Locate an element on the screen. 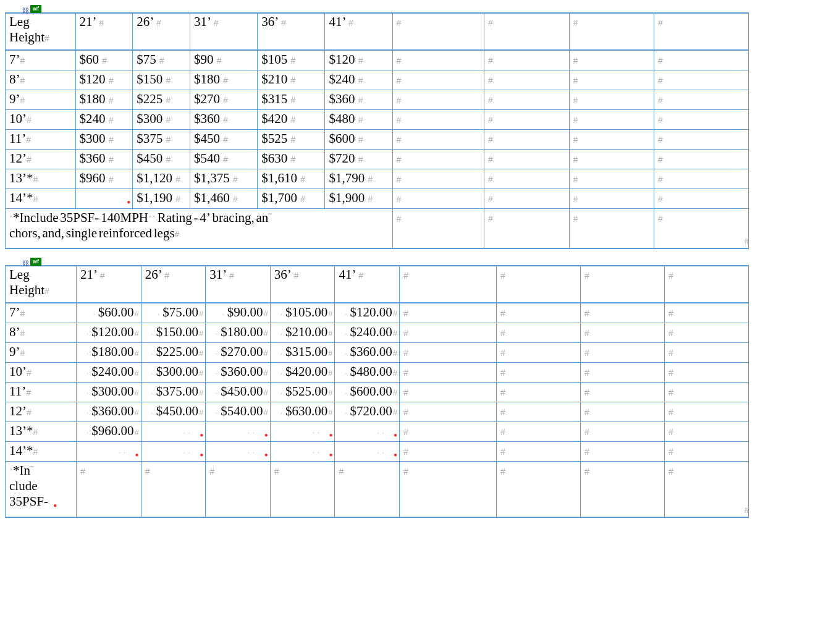 Image resolution: width=831 pixels, height=644 pixels. price-cell: · $300.00# is located at coordinates (173, 373).